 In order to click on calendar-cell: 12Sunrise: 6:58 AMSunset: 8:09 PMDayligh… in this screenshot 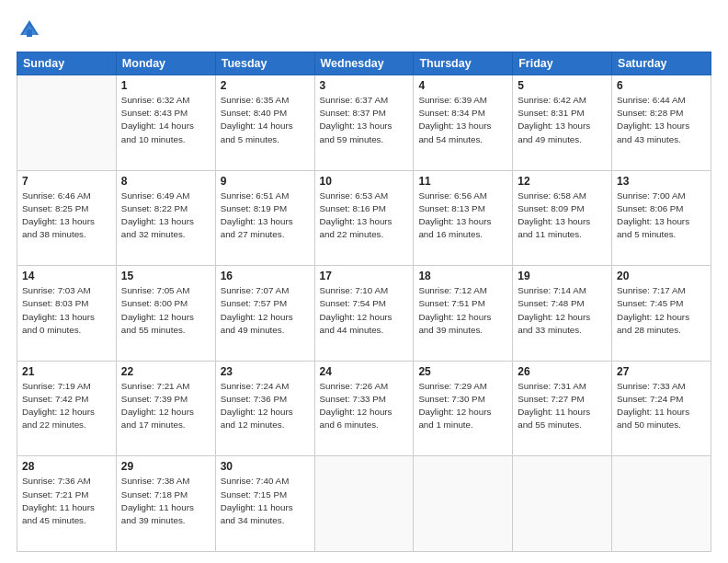, I will do `click(563, 218)`.